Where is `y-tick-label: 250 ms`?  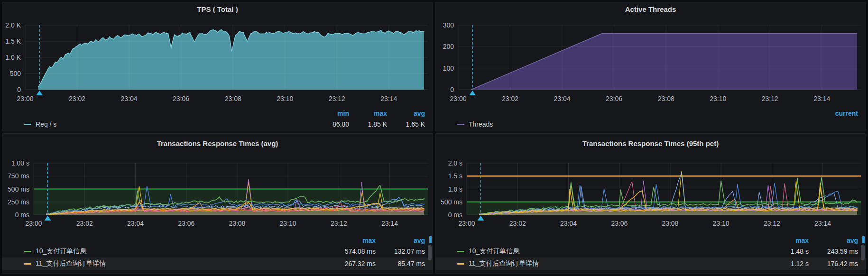 y-tick-label: 250 ms is located at coordinates (18, 202).